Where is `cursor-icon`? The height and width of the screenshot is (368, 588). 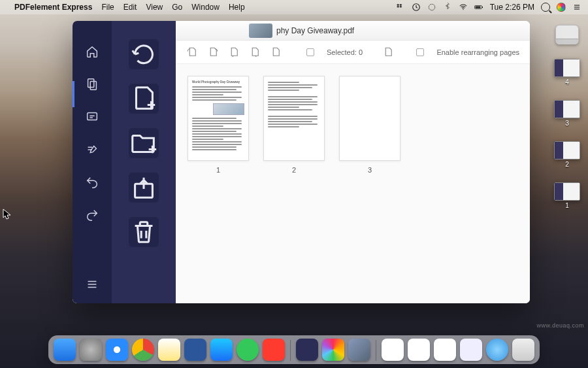
cursor-icon is located at coordinates (7, 216).